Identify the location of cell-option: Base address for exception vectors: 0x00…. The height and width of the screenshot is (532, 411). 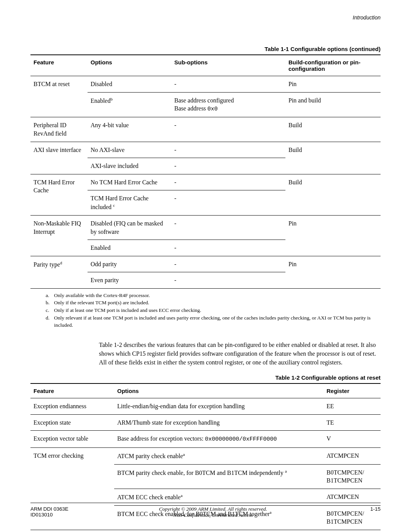
(219, 439).